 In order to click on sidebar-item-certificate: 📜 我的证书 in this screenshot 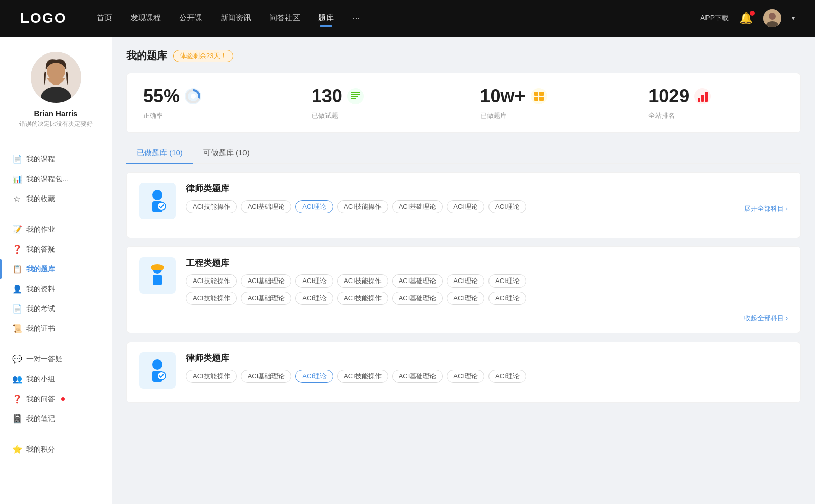, I will do `click(56, 329)`.